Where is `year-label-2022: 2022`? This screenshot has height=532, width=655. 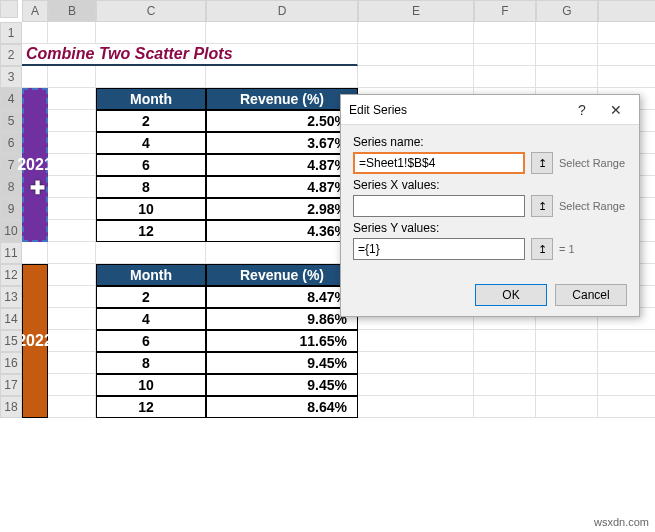
year-label-2022: 2022 is located at coordinates (35, 341).